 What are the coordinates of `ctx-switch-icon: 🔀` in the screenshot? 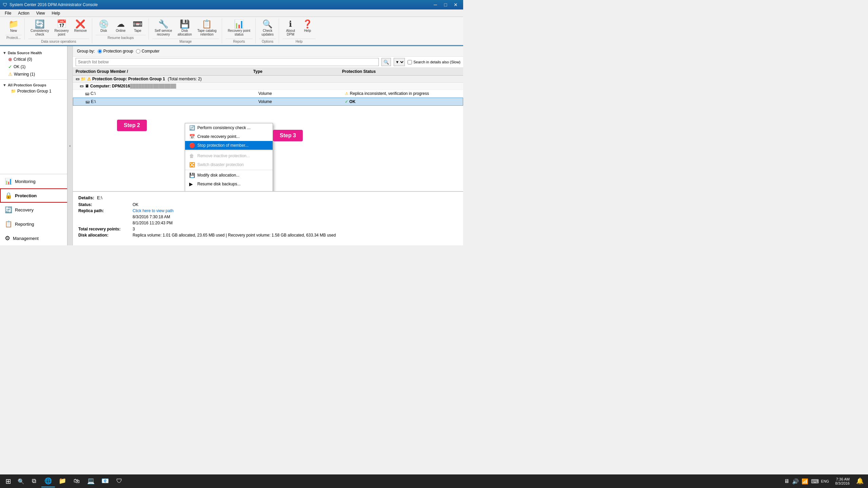 It's located at (192, 165).